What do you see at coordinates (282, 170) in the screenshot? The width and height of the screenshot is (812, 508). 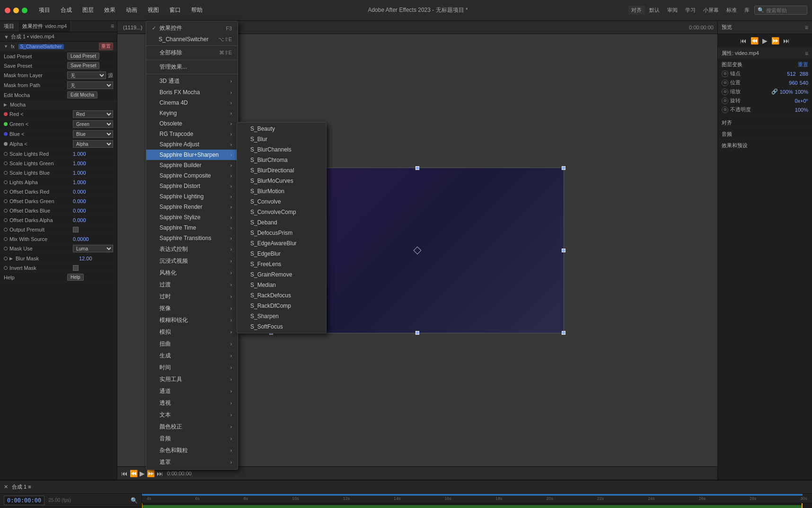 I see `submenu-item-s_blurdirectional: S_BlurDirectional` at bounding box center [282, 170].